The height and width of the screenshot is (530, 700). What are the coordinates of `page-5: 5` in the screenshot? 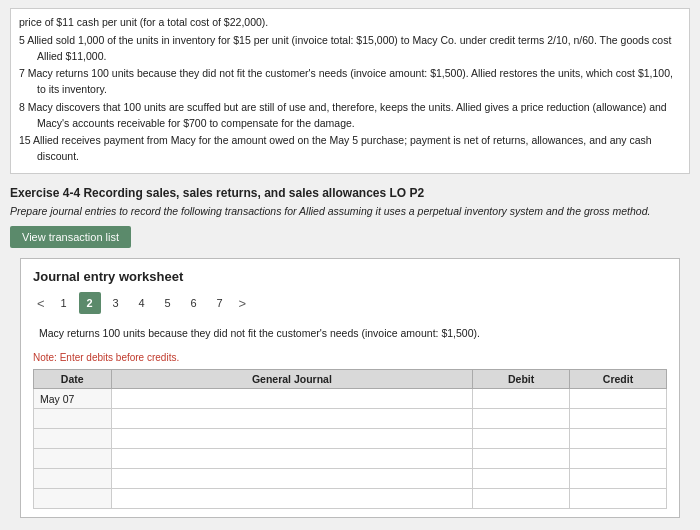 It's located at (168, 303).